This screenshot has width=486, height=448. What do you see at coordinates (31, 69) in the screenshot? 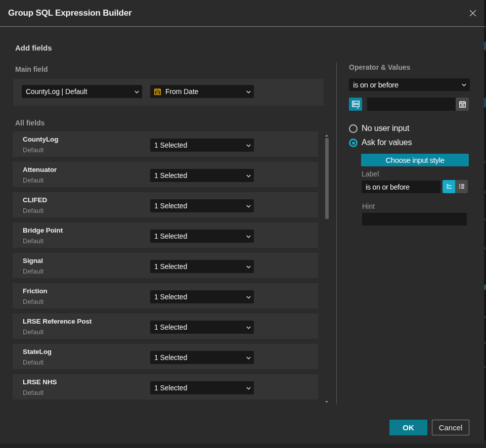
I see `main-field-label: Main field` at bounding box center [31, 69].